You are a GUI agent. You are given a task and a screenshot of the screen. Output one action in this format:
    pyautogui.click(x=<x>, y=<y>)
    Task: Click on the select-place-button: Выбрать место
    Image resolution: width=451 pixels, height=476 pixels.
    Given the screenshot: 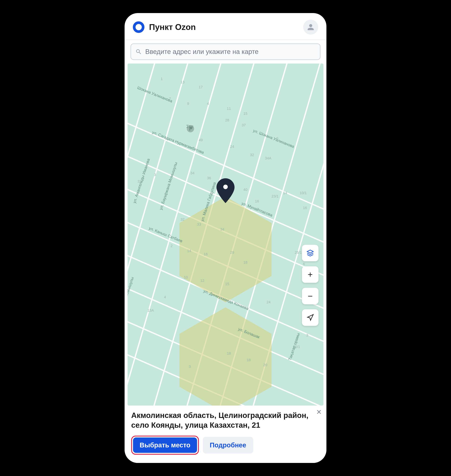 What is the action you would take?
    pyautogui.click(x=165, y=445)
    